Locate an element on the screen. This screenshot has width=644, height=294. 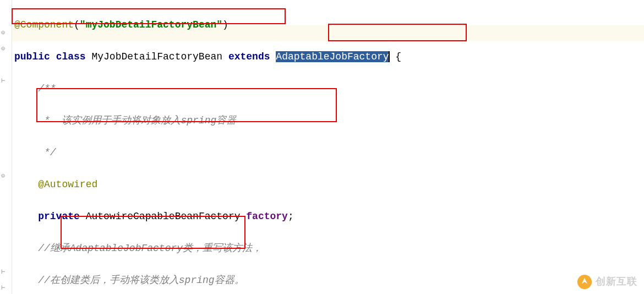
code-line: @Autowired is located at coordinates (264, 185).